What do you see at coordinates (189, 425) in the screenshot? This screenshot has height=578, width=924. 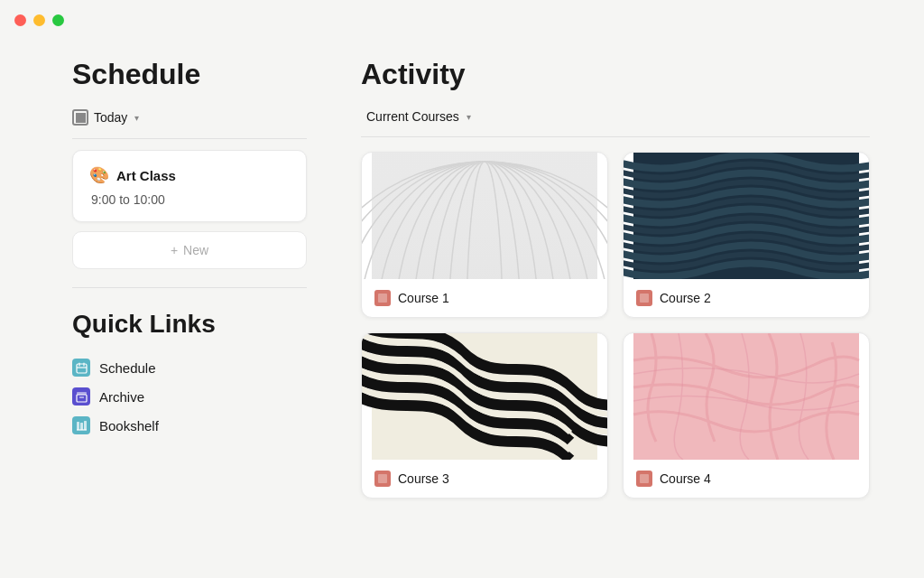 I see `quick-link-bookshelf: Bookshelf` at bounding box center [189, 425].